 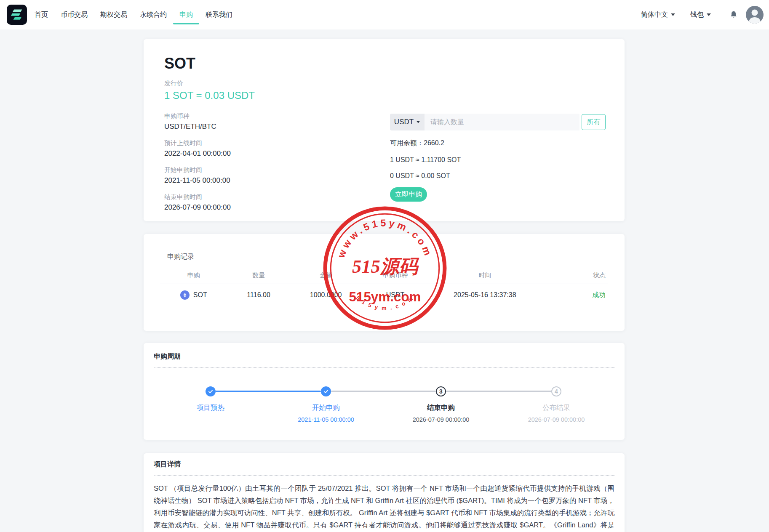 I want to click on row-time: 2025-05-16 13:37:38, so click(x=485, y=295).